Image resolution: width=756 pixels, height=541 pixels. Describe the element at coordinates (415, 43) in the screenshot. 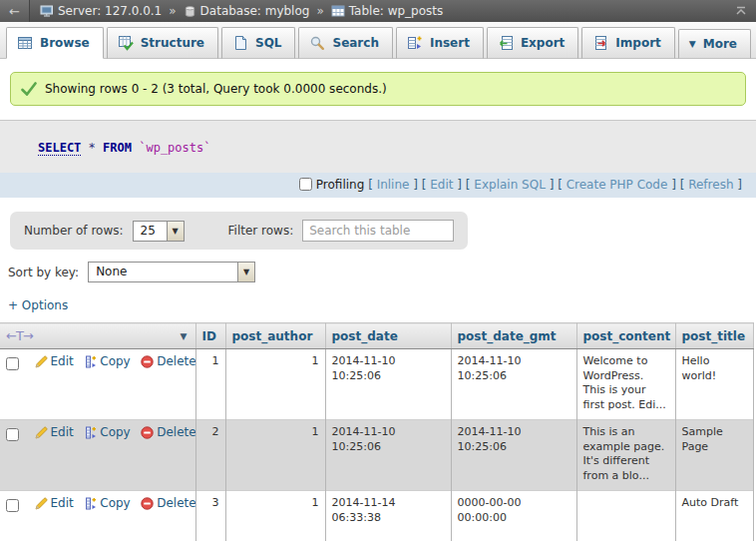

I see `insert-icon` at that location.